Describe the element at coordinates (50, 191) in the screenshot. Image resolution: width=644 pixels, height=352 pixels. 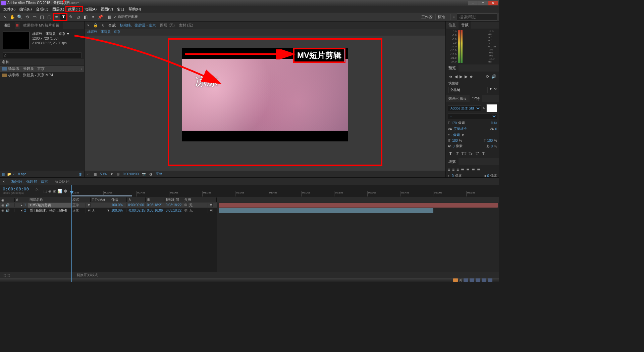
I see `frame-blend-icon: ◈` at that location.